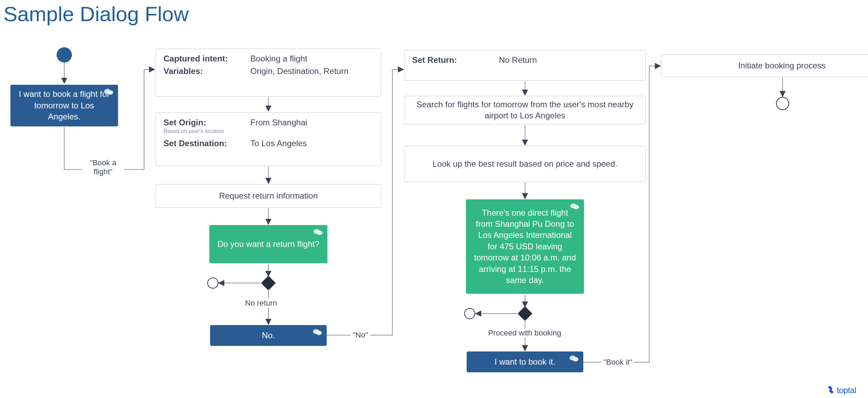  Describe the element at coordinates (842, 390) in the screenshot. I see `toptal-logo: toptal` at that location.